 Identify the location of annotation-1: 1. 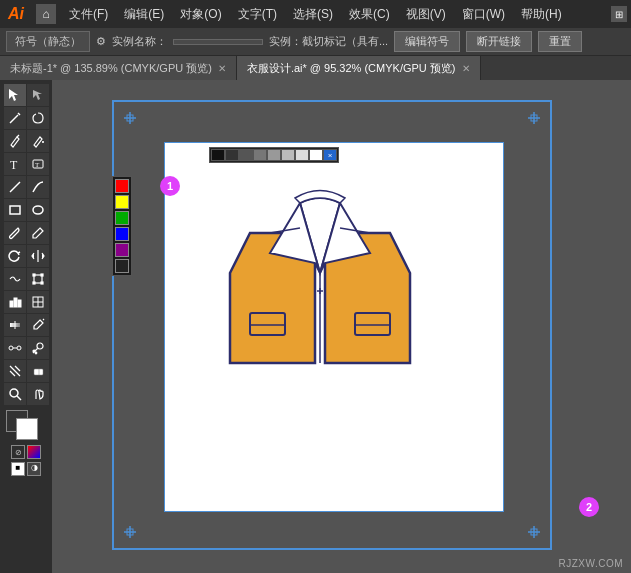
(170, 186).